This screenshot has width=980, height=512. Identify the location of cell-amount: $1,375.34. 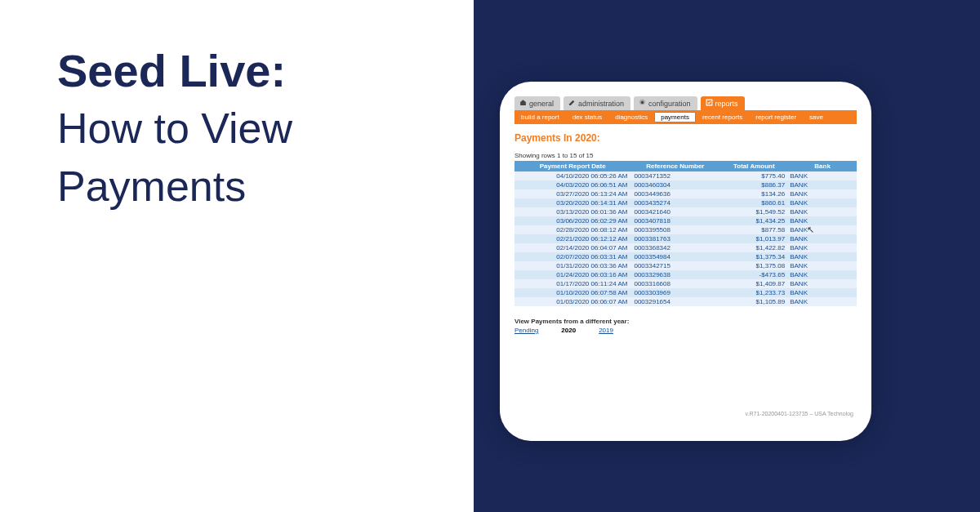
(754, 256).